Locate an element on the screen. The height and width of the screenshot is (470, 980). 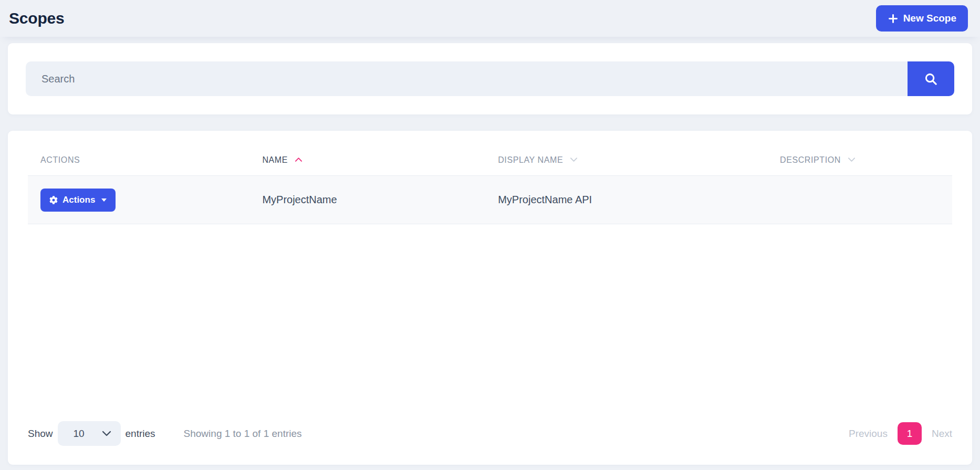
row-actions-button: Actions is located at coordinates (78, 200).